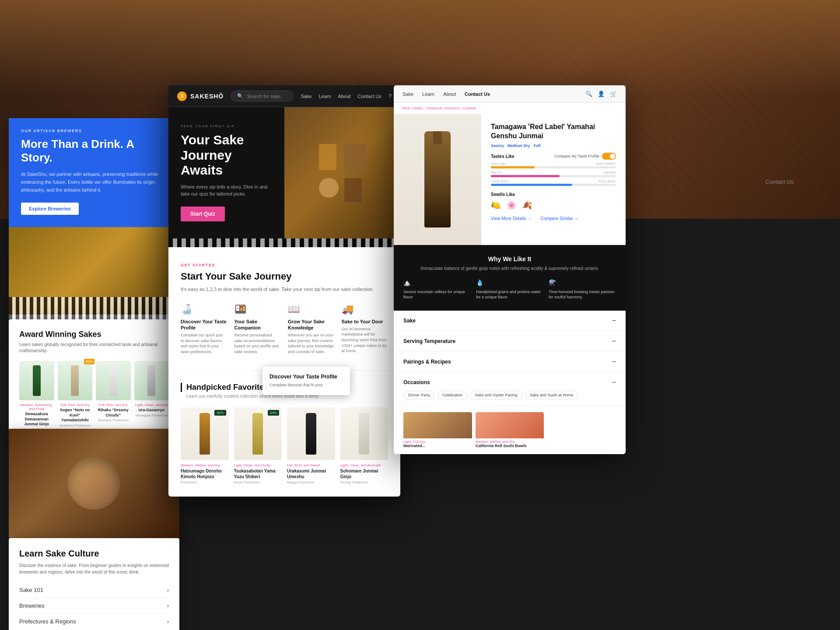  What do you see at coordinates (311, 482) in the screenshot?
I see `product-region-2: Miyagi Prefecture` at bounding box center [311, 482].